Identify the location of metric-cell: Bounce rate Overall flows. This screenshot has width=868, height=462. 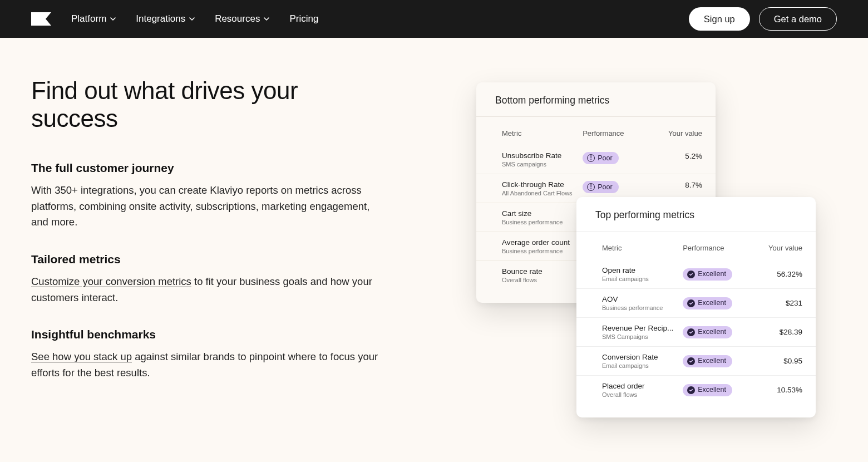
(542, 275).